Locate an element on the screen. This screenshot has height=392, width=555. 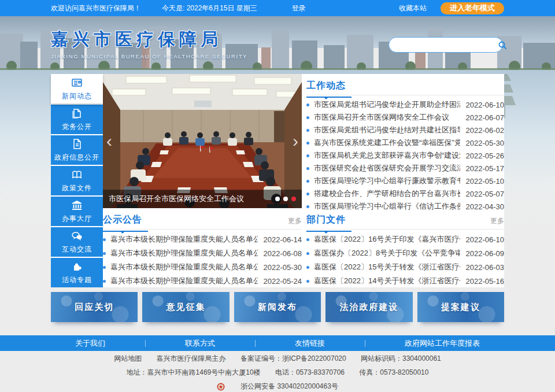
list-item: 嘉兴市医保系统党建工作会议暨“幸福医保”党建联...2022-05-30 is located at coordinates (405, 143).